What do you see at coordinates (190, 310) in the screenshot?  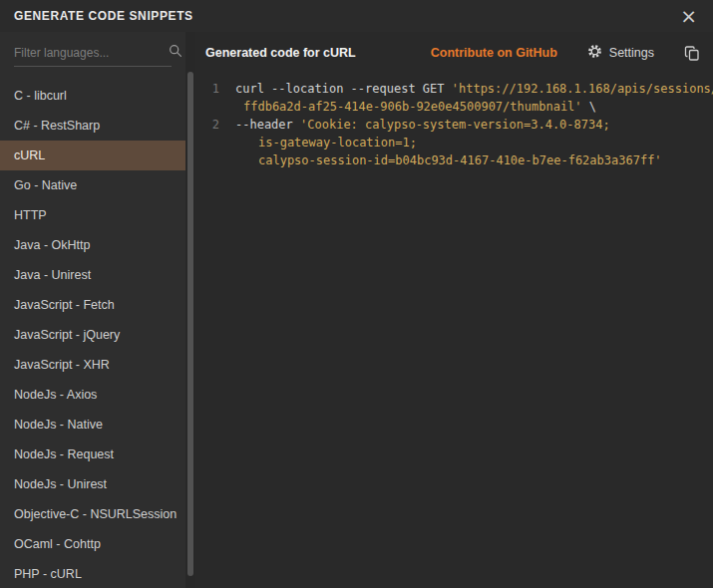 I see `sidebar-scrollbar` at bounding box center [190, 310].